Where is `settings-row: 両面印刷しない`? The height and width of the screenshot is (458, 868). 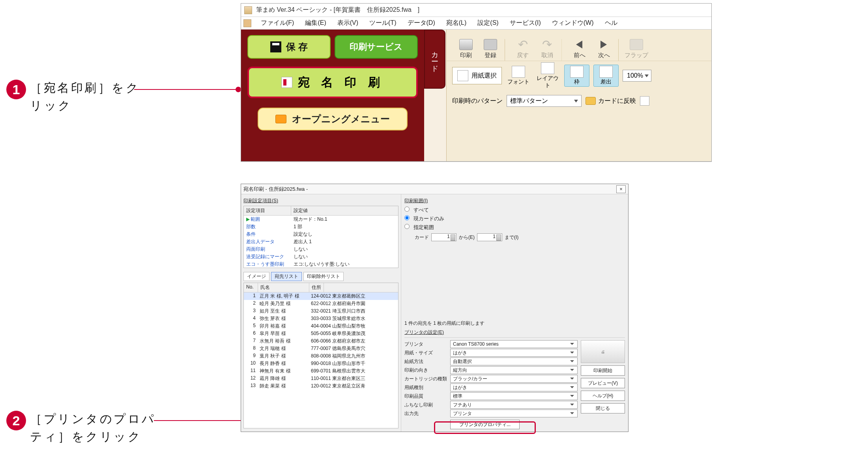
settings-row: 両面印刷しない is located at coordinates (321, 249).